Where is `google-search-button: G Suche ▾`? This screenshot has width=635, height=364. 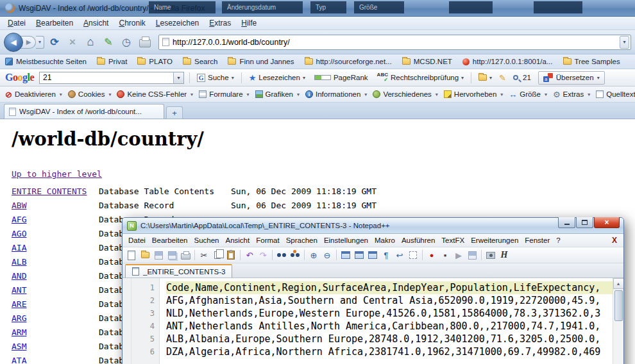 google-search-button: G Suche ▾ is located at coordinates (216, 78).